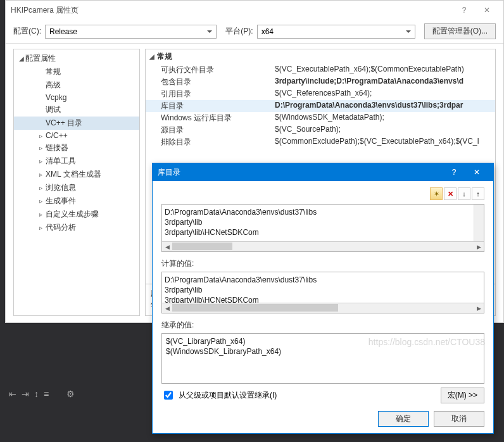 The height and width of the screenshot is (442, 504). I want to click on vertical-scrollbar, so click(479, 223).